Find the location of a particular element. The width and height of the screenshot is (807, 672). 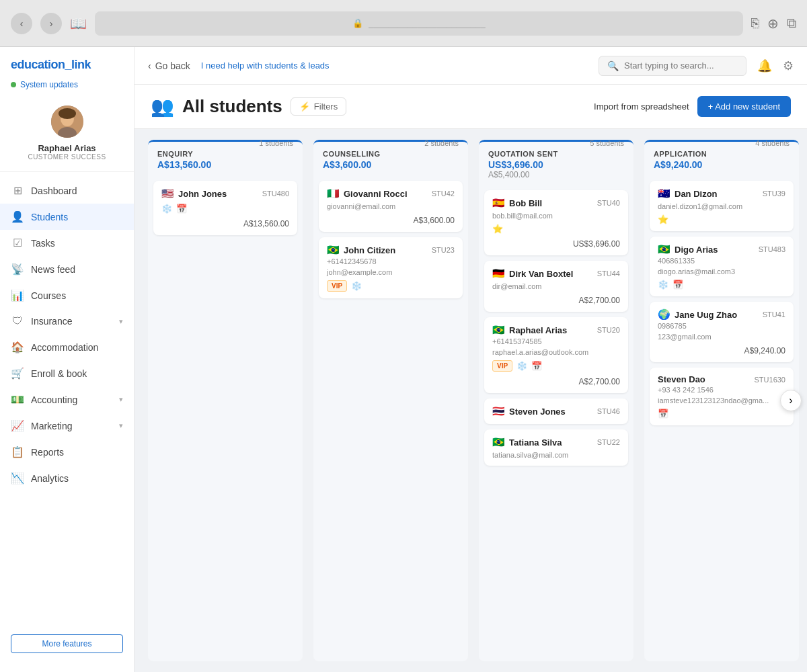

column-application: APPLICATION 4 students A$9,240.00 🇦🇺 Dan… is located at coordinates (722, 401).